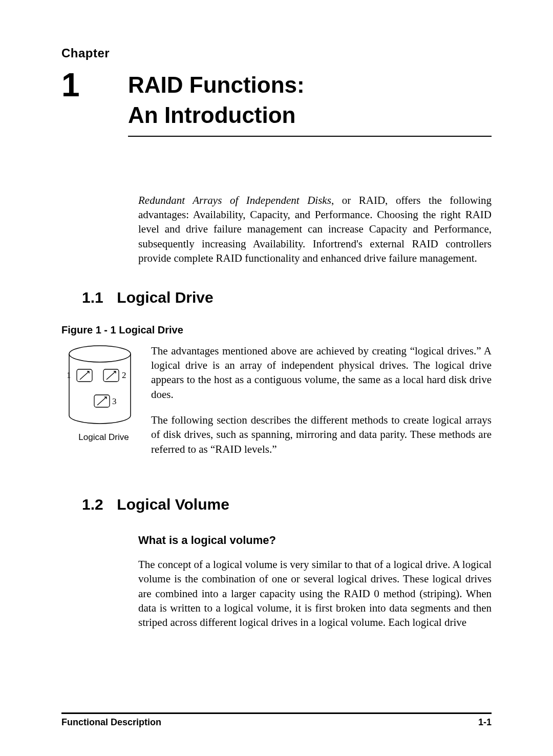 This screenshot has height=756, width=553. Describe the element at coordinates (322, 373) in the screenshot. I see `section-1-para-1: The advantages mentioned above are achie…` at that location.